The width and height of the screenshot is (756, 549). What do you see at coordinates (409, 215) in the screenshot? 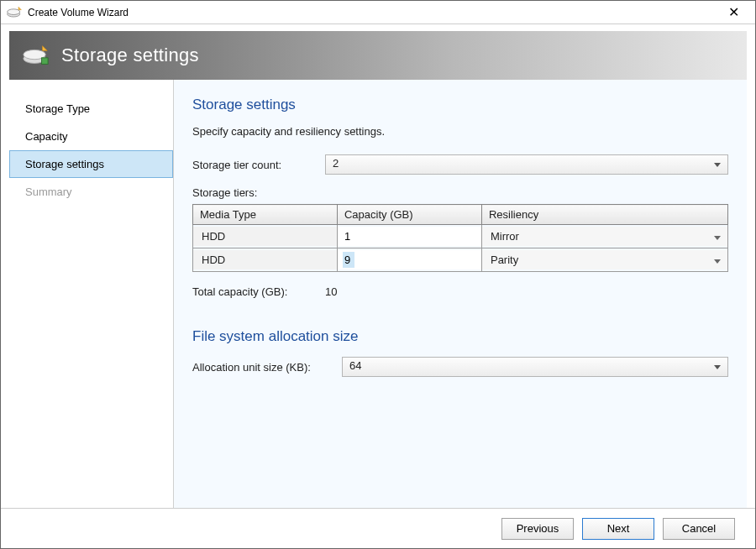
I see `col-capacity: Capacity (GB)` at bounding box center [409, 215].